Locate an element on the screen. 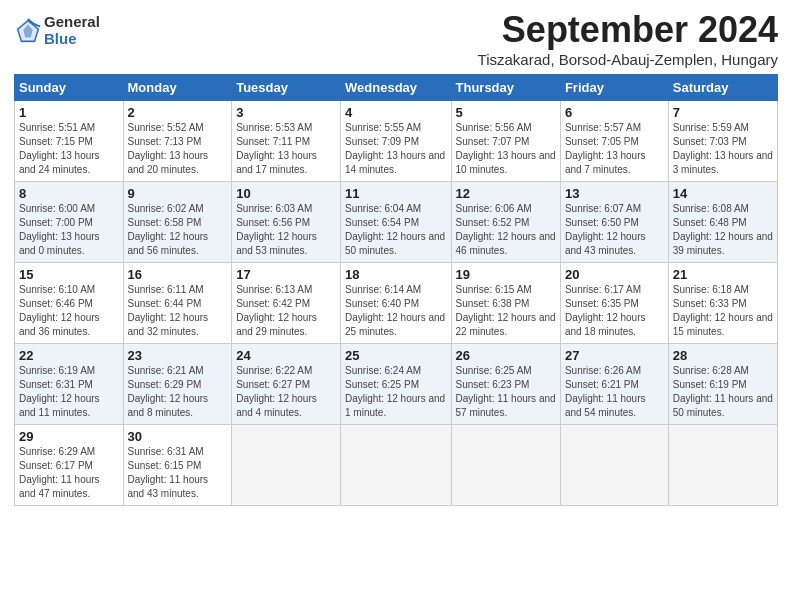 This screenshot has width=792, height=612. table-row: 23Sunrise: 6:21 AMSunset: 6:29 PMDayligh… is located at coordinates (178, 384).